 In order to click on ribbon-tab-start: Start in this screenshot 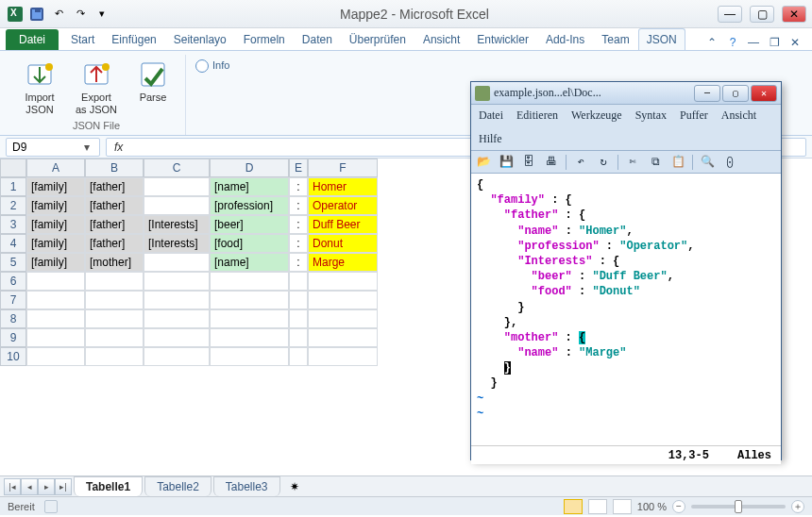, I will do `click(83, 40)`.